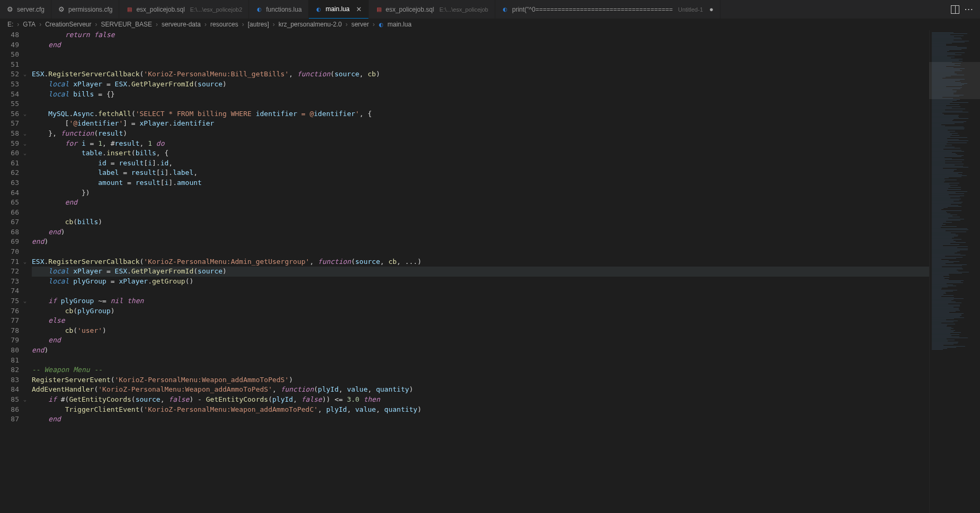 The image size is (980, 513). Describe the element at coordinates (10, 85) in the screenshot. I see `line-number: 53` at that location.